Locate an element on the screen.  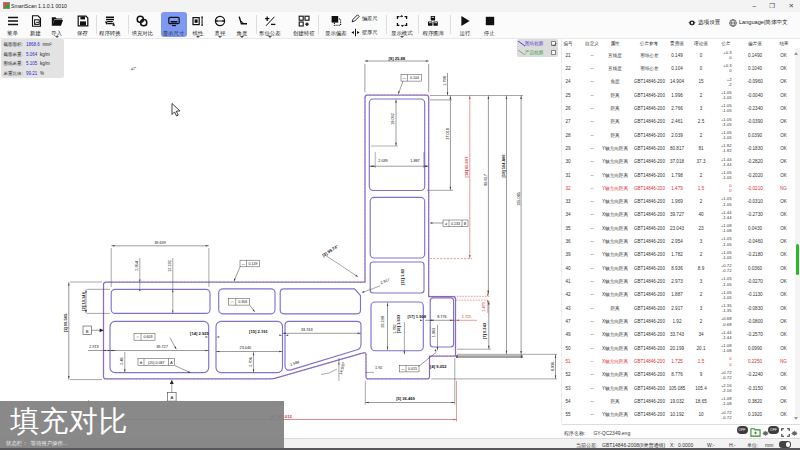
svg-text: 1.479 is located at coordinates (484, 307).